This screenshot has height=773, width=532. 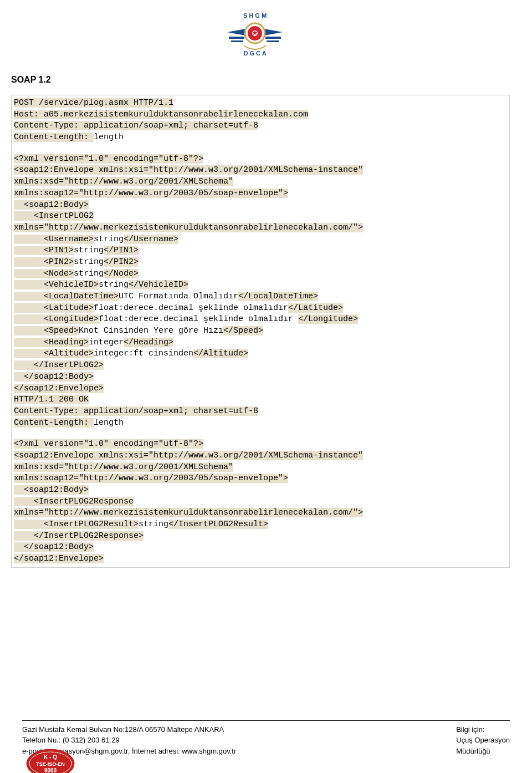 What do you see at coordinates (278, 296) in the screenshot?
I see `code-line: </LocalDateTime>` at bounding box center [278, 296].